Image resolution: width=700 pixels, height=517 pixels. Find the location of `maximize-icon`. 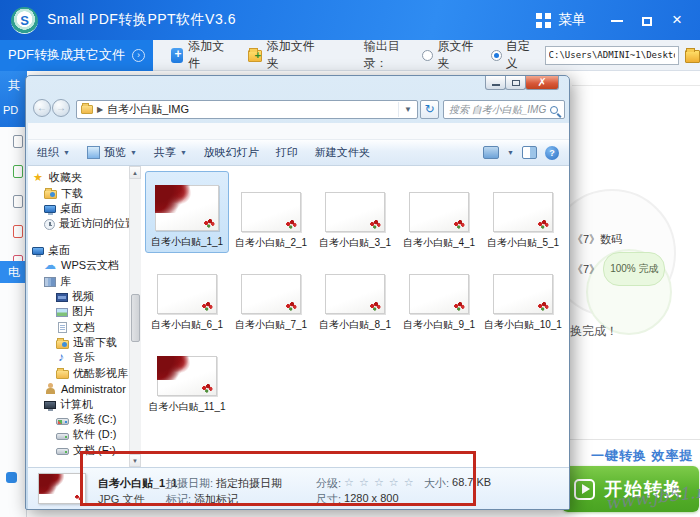

maximize-icon is located at coordinates (516, 83).